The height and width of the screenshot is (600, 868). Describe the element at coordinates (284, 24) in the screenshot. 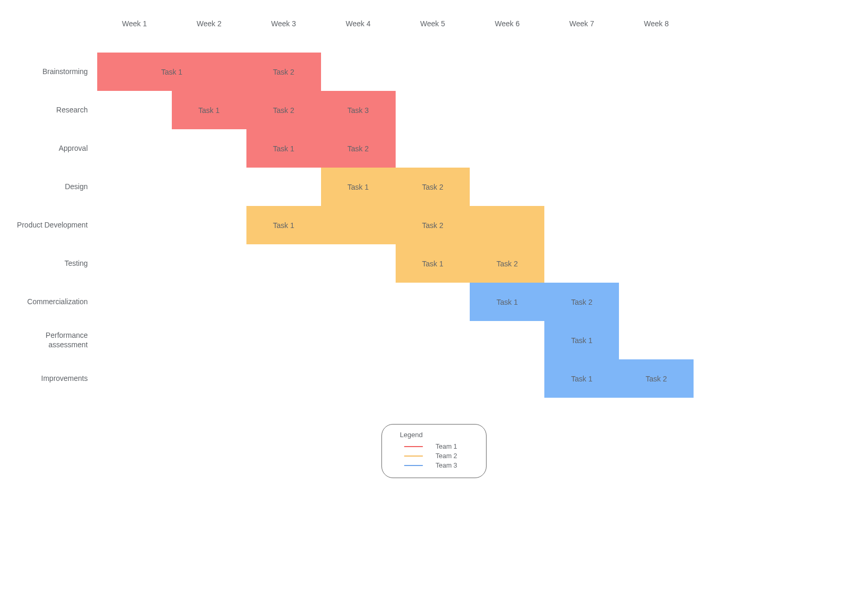

I see `week-header: Week 3` at that location.